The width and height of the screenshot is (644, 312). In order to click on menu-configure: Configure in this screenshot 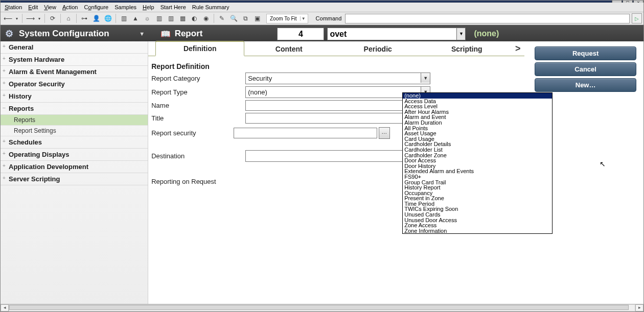, I will do `click(96, 7)`.